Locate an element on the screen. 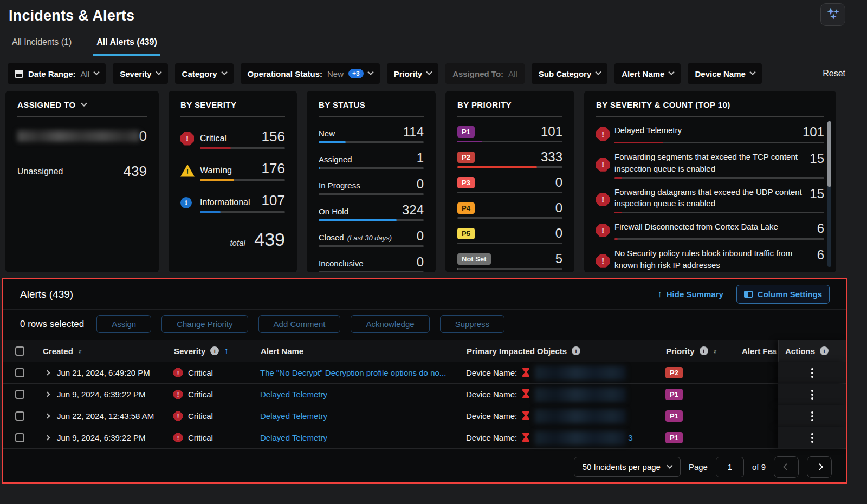 This screenshot has width=867, height=504. add-comment-button: Add Comment is located at coordinates (300, 324).